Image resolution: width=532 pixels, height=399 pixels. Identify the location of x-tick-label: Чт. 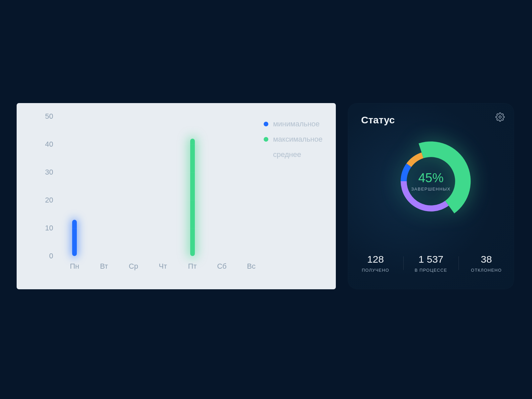
(163, 266).